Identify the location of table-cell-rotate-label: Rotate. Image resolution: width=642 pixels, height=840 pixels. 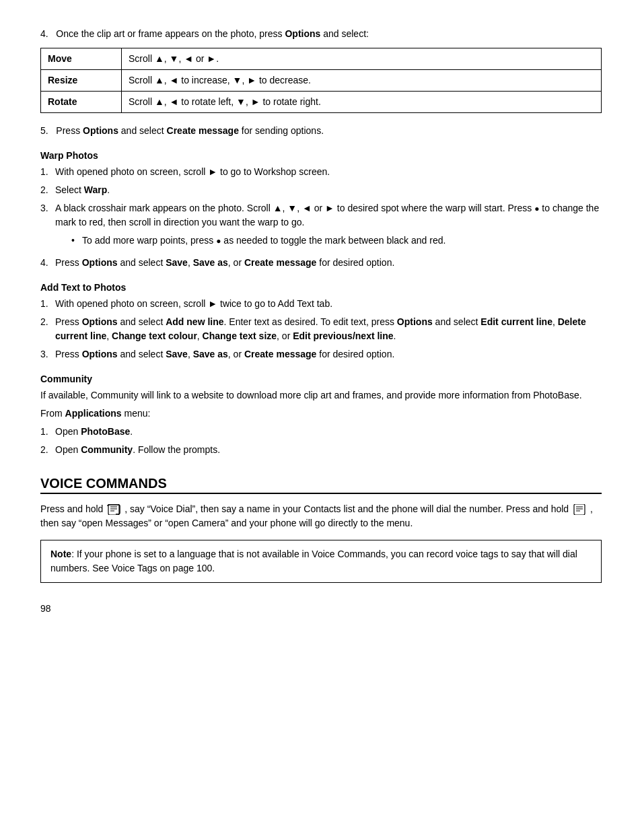
(81, 102).